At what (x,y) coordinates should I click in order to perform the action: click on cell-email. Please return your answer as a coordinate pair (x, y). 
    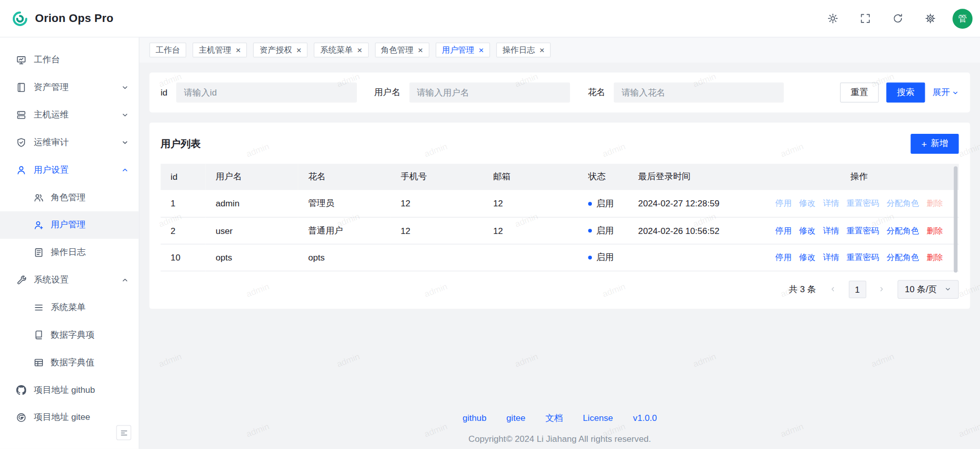
    Looking at the image, I should click on (531, 257).